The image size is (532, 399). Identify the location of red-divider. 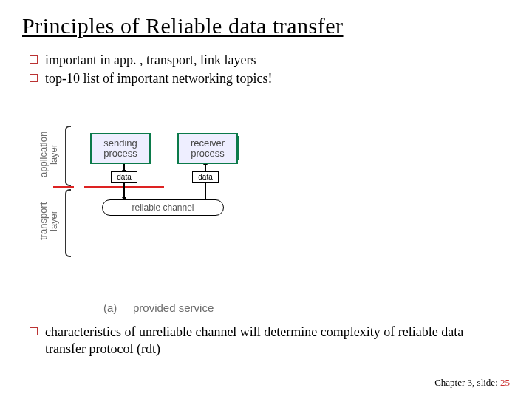
(64, 188).